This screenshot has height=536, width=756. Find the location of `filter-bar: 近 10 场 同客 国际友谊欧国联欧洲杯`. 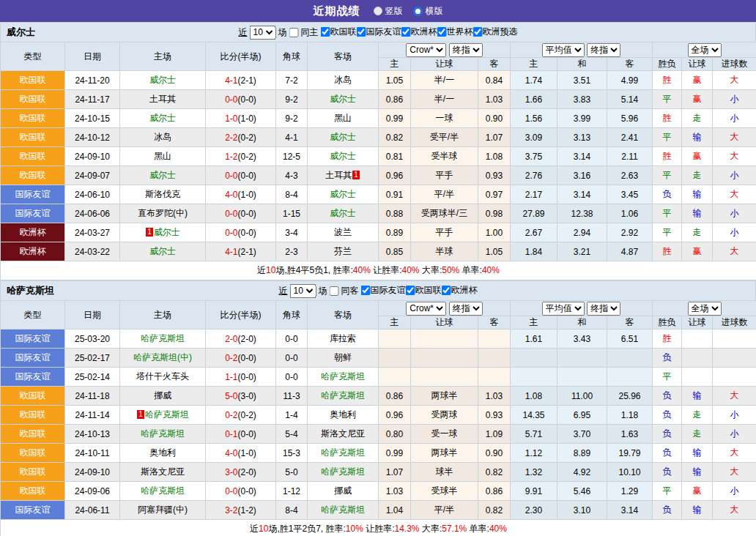

filter-bar: 近 10 场 同客 国际友谊欧国联欧洲杯 is located at coordinates (378, 291).